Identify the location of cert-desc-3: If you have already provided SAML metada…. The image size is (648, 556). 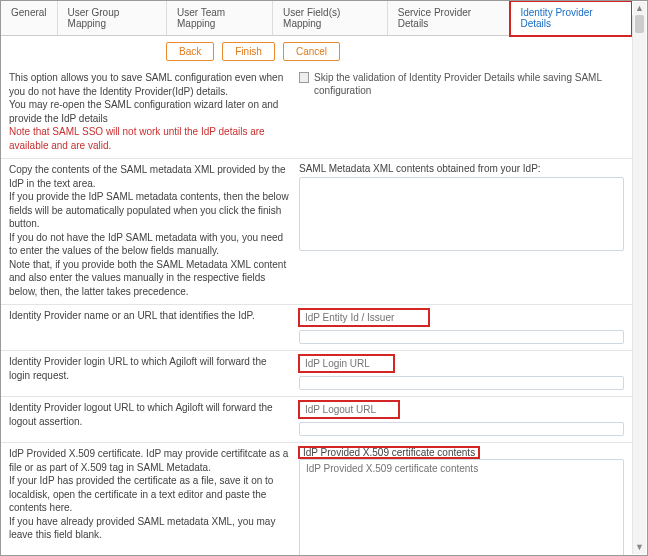
(149, 528).